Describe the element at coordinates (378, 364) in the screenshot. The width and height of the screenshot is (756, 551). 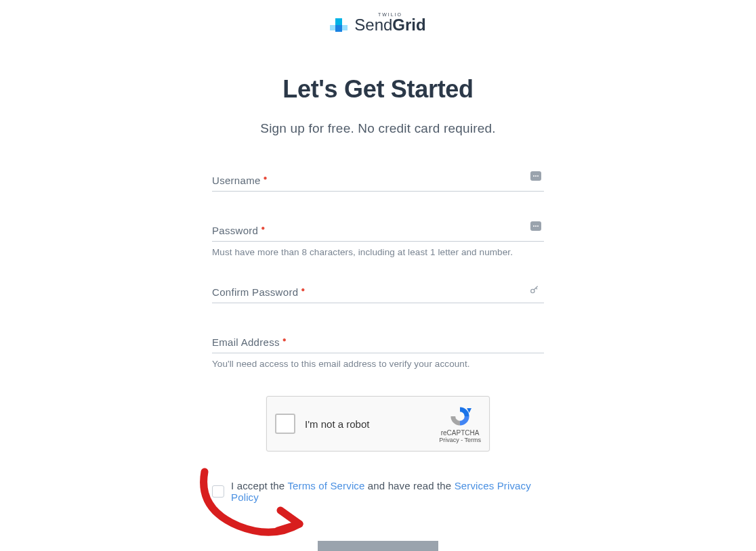
I see `email-hint: You'll need access to this email address…` at that location.